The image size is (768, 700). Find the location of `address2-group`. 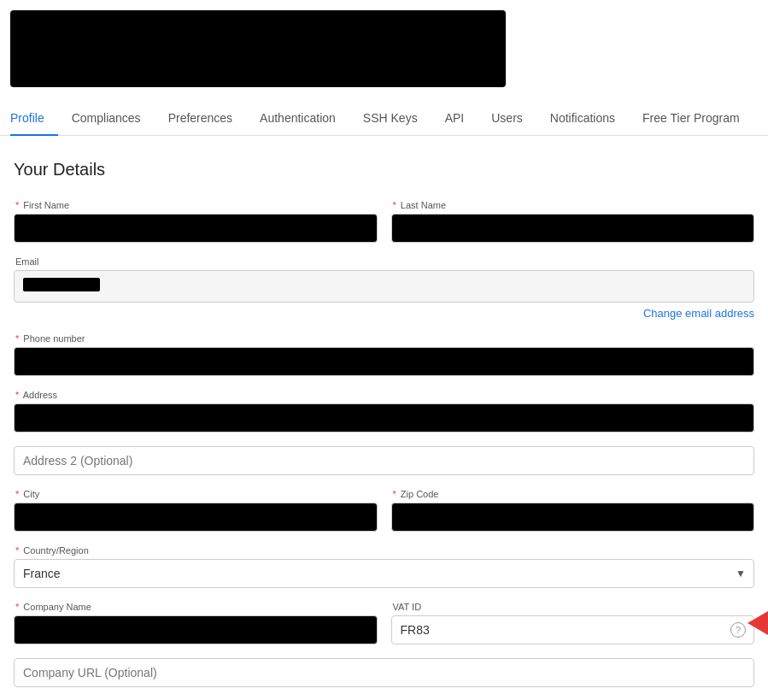

address2-group is located at coordinates (384, 461).